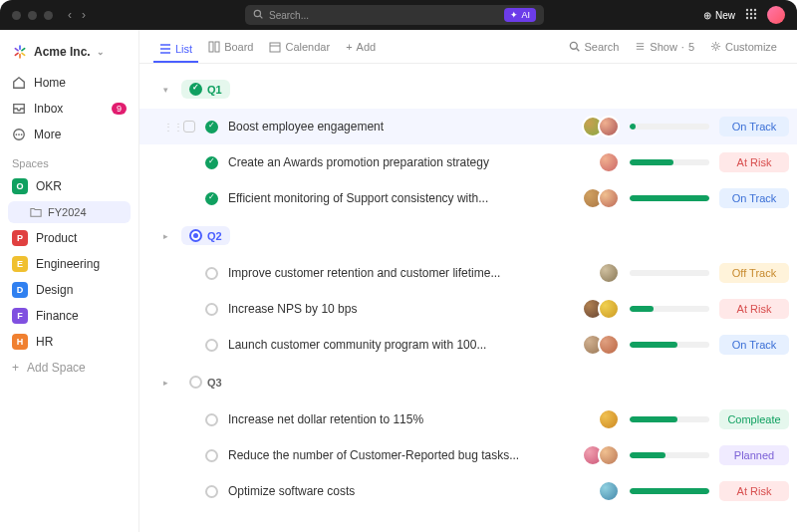 The image size is (797, 532). Describe the element at coordinates (62, 52) in the screenshot. I see `workspace-name: Acme Inc.` at that location.